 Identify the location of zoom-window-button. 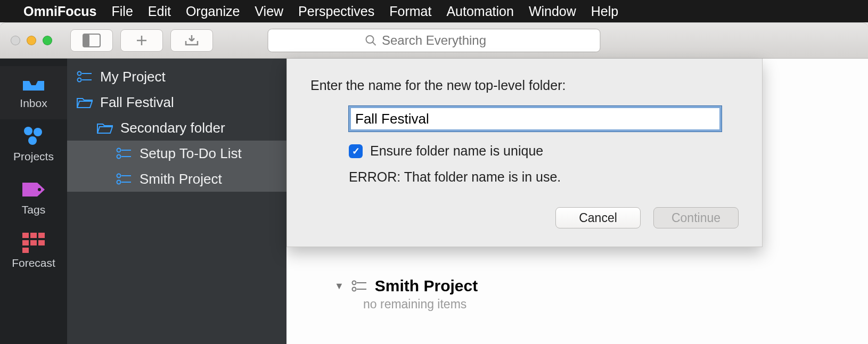
(47, 40).